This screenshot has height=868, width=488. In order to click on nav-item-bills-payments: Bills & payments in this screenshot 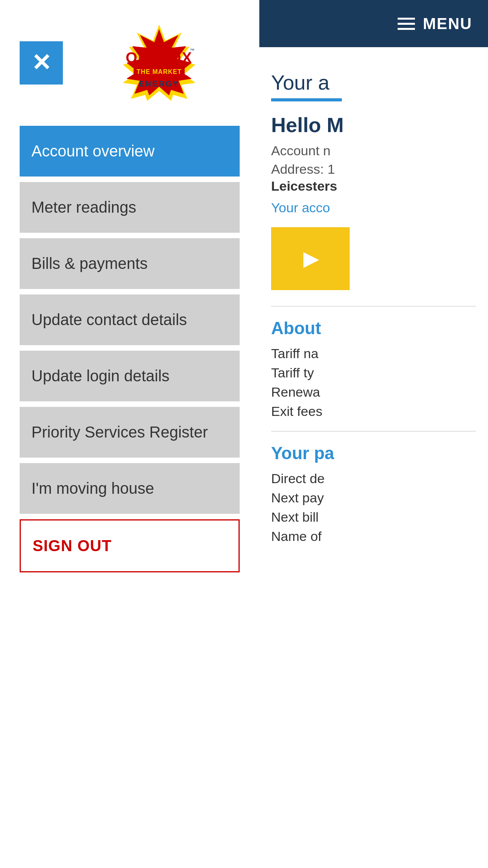, I will do `click(130, 263)`.